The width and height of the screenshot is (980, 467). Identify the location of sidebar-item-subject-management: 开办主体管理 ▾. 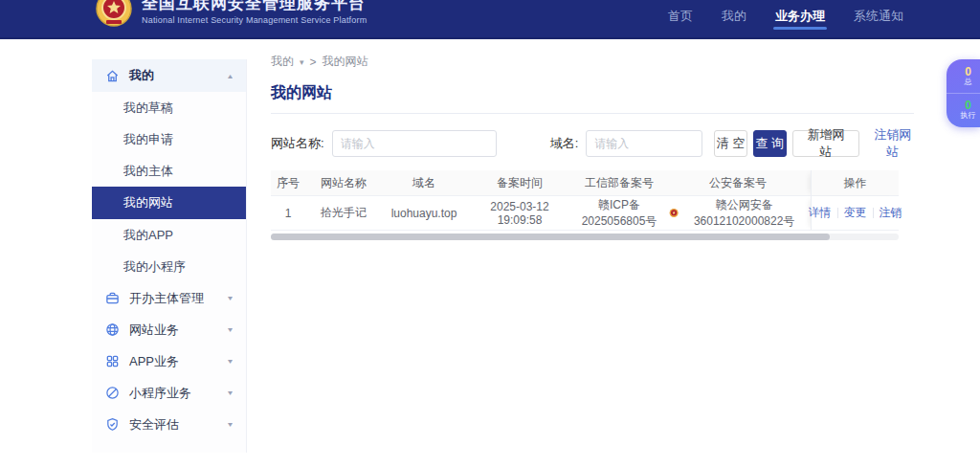
(168, 299).